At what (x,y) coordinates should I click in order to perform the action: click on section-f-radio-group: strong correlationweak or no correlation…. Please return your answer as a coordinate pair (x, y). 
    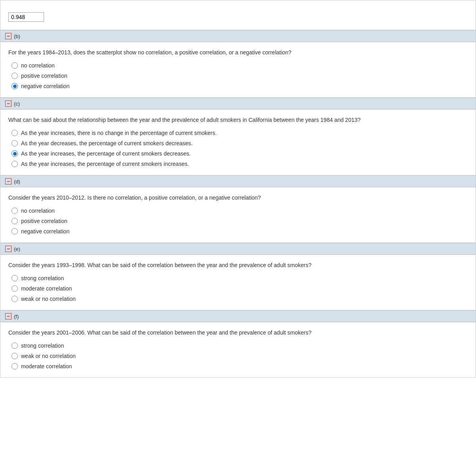
    Looking at the image, I should click on (240, 356).